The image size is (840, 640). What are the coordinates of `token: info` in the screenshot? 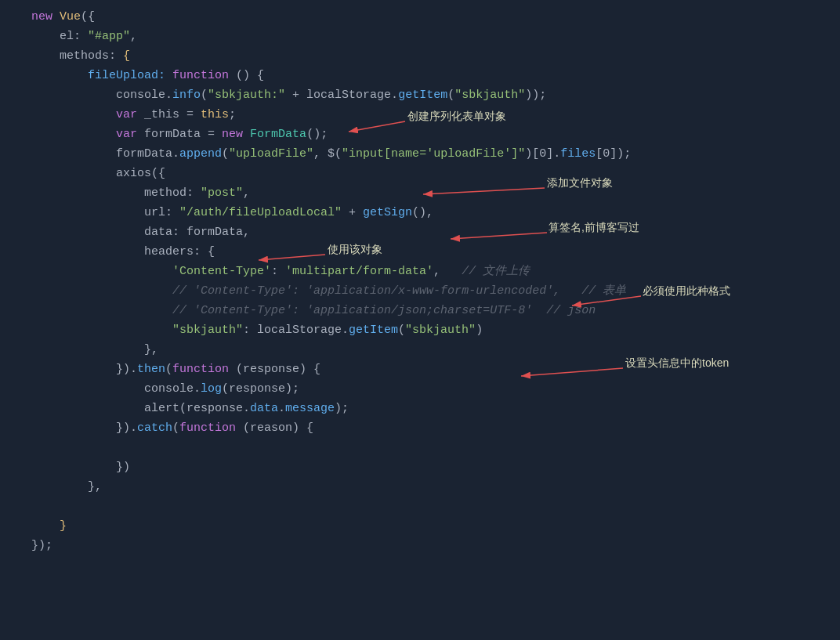 It's located at (186, 96).